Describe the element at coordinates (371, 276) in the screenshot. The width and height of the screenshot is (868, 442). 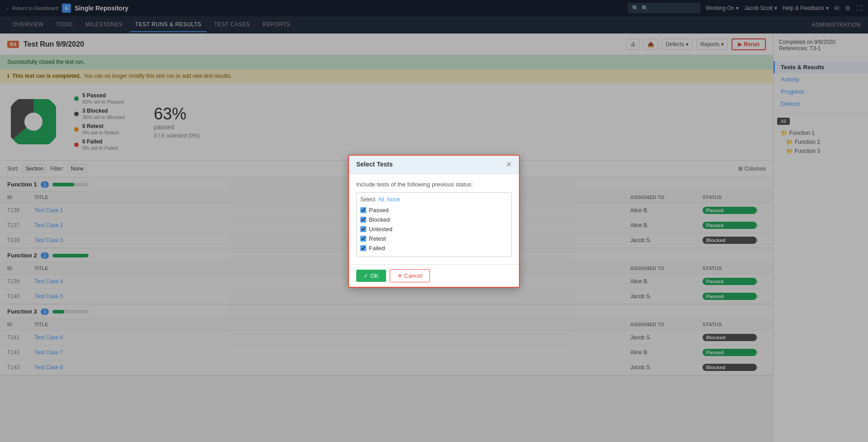
I see `ok-button: ✓ OK` at that location.